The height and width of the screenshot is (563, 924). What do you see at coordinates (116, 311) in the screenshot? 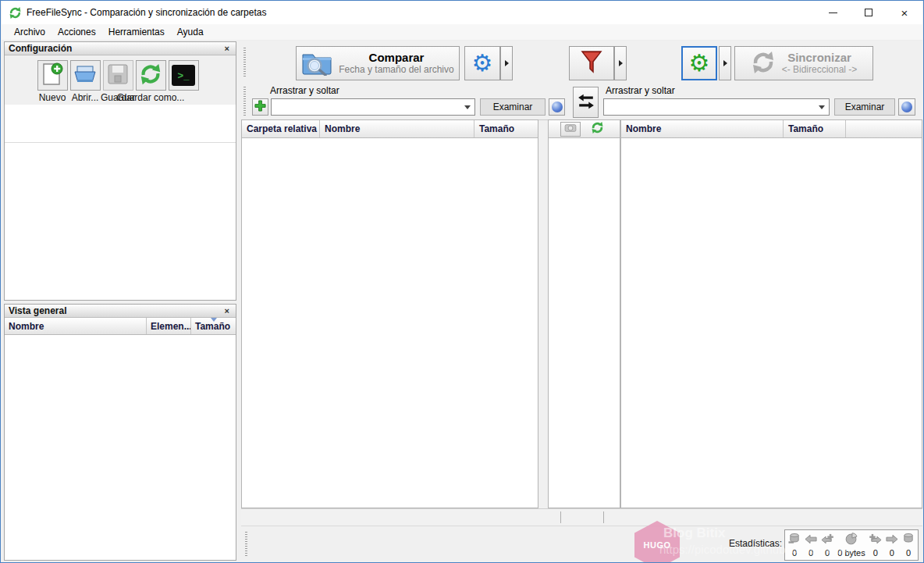
I see `overview-panel-title: Vista general` at bounding box center [116, 311].